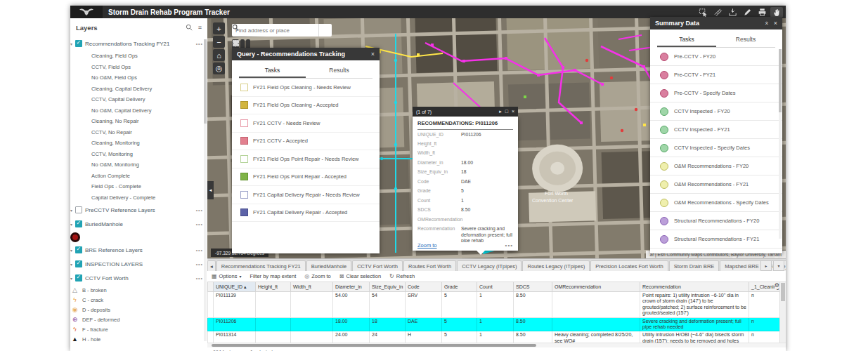 This screenshot has height=351, width=868. I want to click on summary-task: O&M Recommendations - Specify Dates, so click(716, 203).